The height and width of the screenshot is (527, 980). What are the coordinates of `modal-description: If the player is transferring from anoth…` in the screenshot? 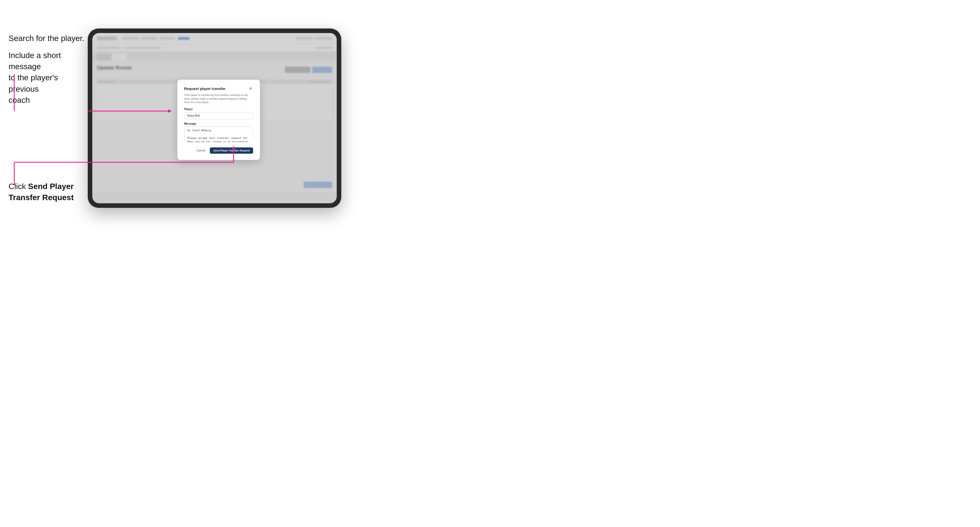 It's located at (219, 99).